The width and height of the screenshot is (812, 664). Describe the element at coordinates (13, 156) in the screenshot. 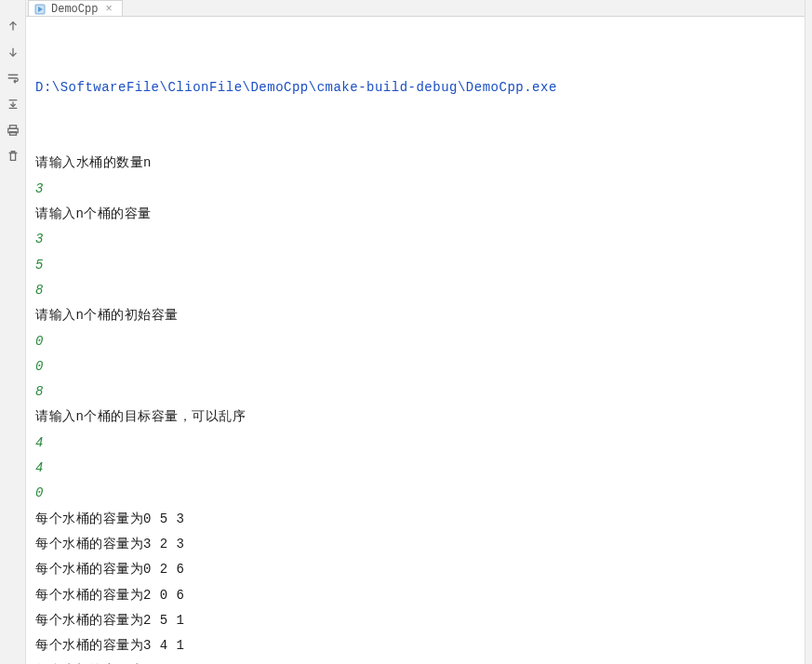

I see `trash-icon` at that location.